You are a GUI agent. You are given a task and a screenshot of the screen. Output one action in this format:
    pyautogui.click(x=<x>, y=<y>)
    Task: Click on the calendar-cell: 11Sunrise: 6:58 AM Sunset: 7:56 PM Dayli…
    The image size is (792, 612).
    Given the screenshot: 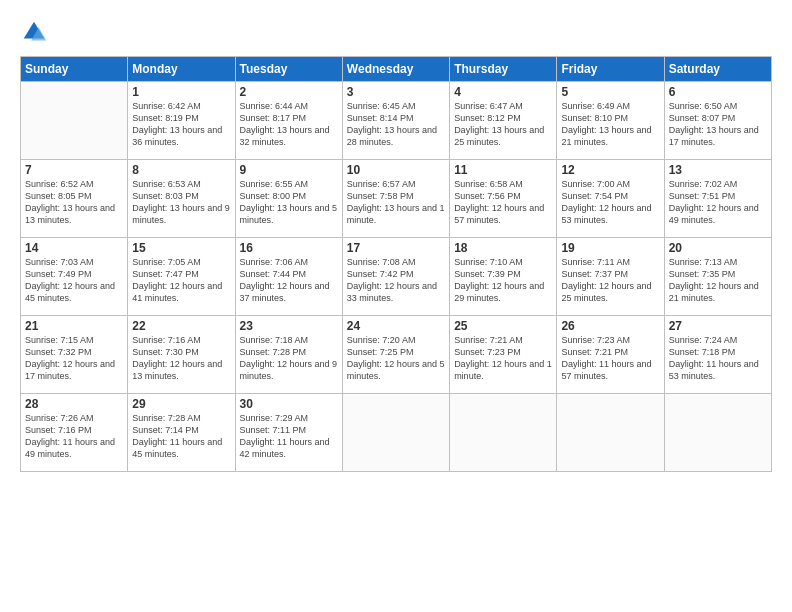 What is the action you would take?
    pyautogui.click(x=504, y=199)
    